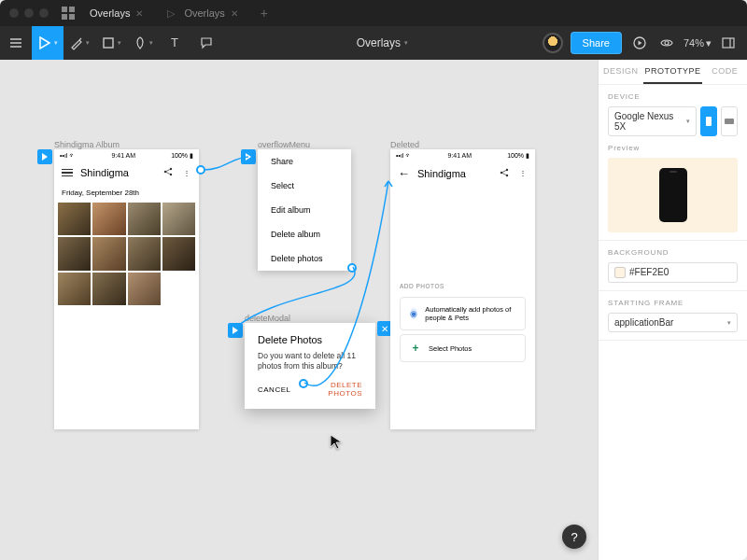  What do you see at coordinates (304, 234) in the screenshot?
I see `menu-item-delete-album: Delete album` at bounding box center [304, 234].